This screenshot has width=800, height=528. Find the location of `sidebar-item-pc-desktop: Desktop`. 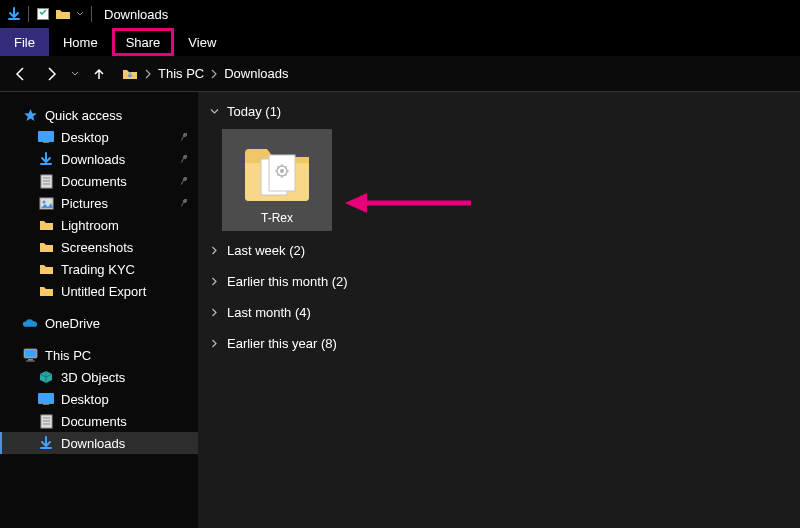

sidebar-item-pc-desktop: Desktop is located at coordinates (99, 399).